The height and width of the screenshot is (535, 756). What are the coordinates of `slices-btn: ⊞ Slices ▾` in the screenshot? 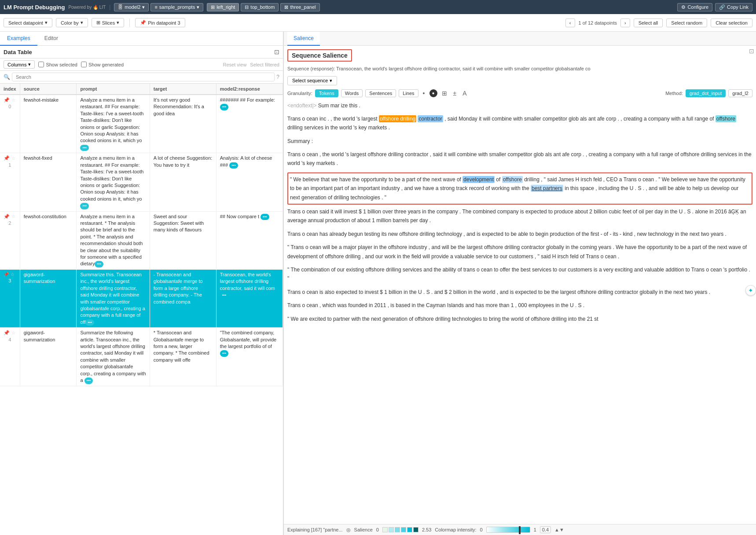 It's located at (108, 23).